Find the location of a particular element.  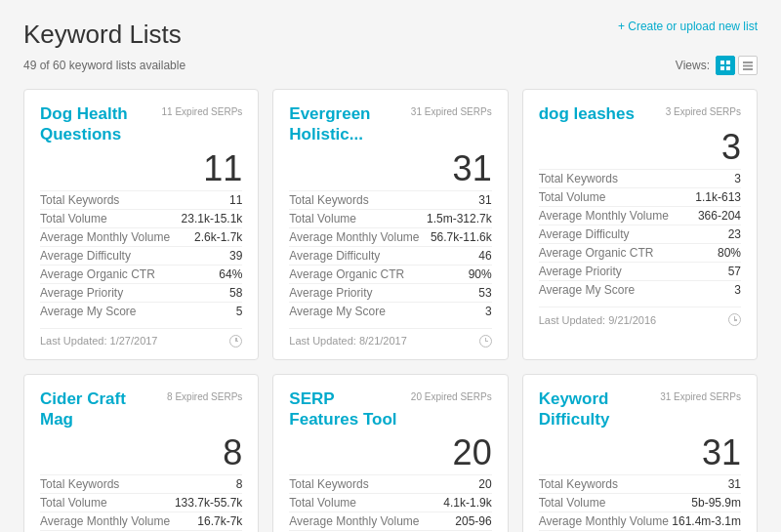

last-updated-text: Last Updated: 1/27/2017 is located at coordinates (99, 341).